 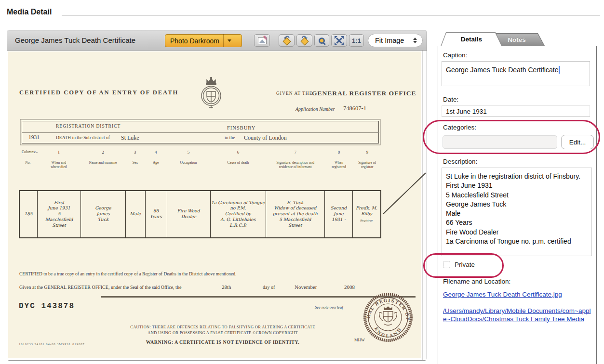 What do you see at coordinates (262, 40) in the screenshot?
I see `photo-edit-icon: ✎` at bounding box center [262, 40].